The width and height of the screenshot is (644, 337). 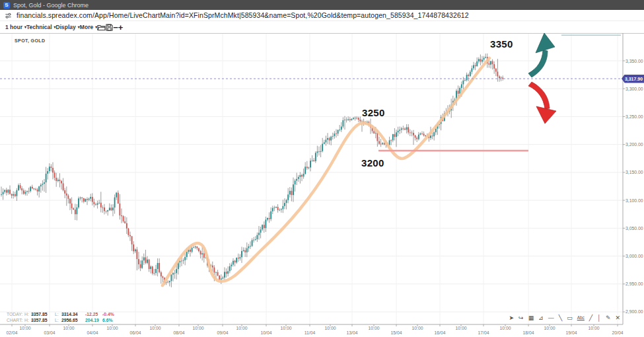 What do you see at coordinates (634, 61) in the screenshot?
I see `price-tick-label: 3,350.00` at bounding box center [634, 61].